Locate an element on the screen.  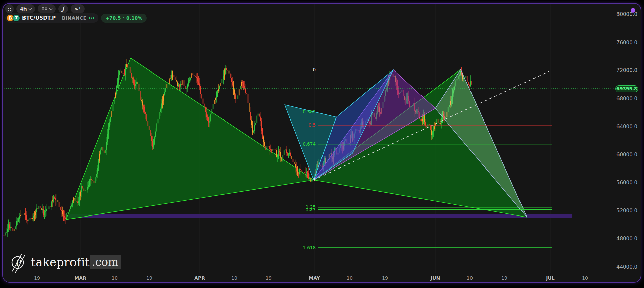
timeframe-selector: 4h is located at coordinates (26, 9).